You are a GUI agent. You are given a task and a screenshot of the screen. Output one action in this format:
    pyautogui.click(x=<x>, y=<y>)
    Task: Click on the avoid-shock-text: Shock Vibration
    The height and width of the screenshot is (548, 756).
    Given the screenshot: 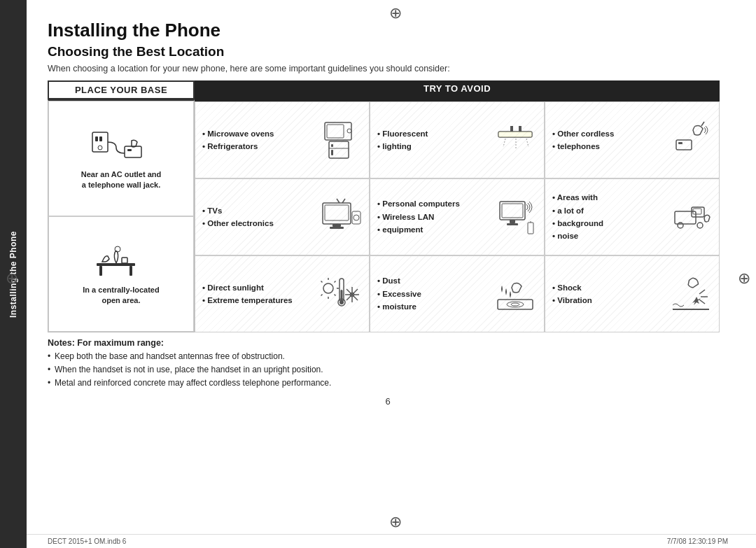 What is the action you would take?
    pyautogui.click(x=609, y=294)
    